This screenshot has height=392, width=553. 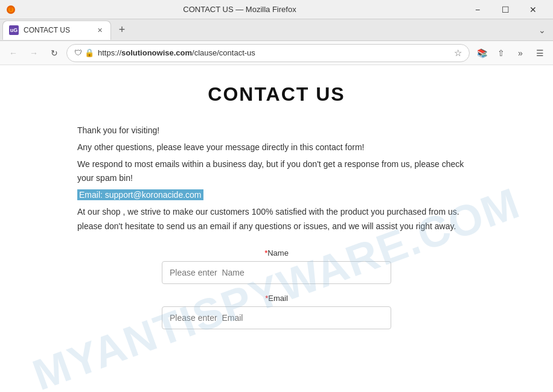 What do you see at coordinates (85, 53) in the screenshot?
I see `url-bar-icons: 🛡 🔒` at bounding box center [85, 53].